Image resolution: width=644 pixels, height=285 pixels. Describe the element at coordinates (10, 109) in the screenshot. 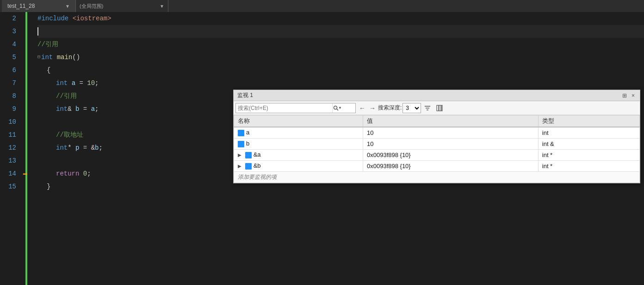

I see `line-num-9: 9` at that location.